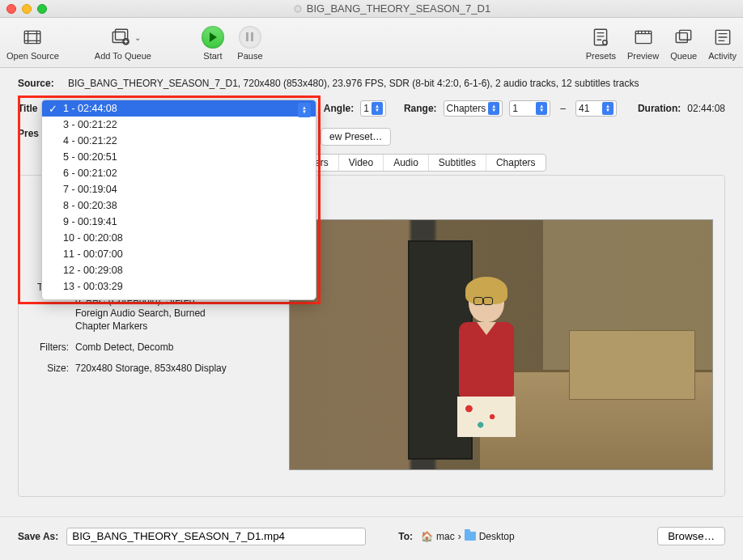 This screenshot has height=560, width=743. What do you see at coordinates (125, 347) in the screenshot?
I see `filters-value: Comb Detect, Decomb` at bounding box center [125, 347].